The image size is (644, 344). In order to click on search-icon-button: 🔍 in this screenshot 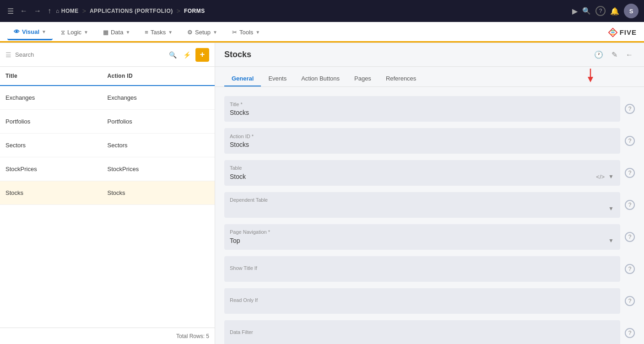, I will do `click(587, 11)`.